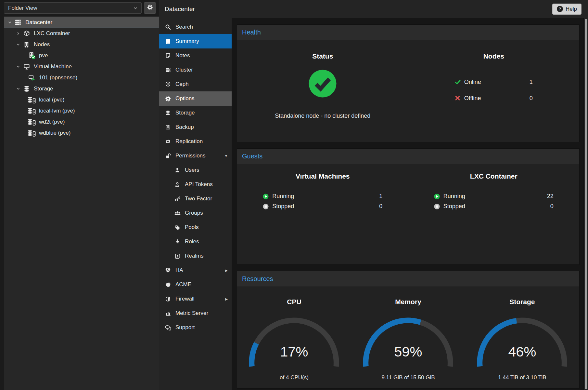  What do you see at coordinates (168, 41) in the screenshot?
I see `book-icon` at bounding box center [168, 41].